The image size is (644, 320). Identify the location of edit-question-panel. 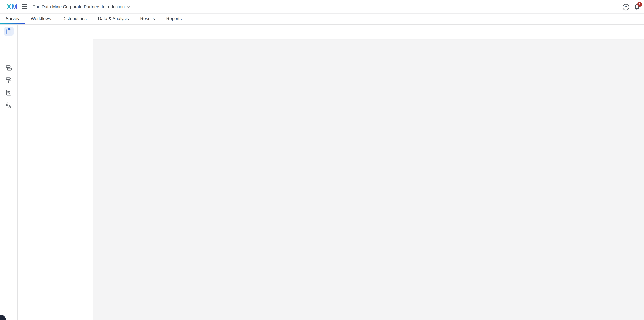
(56, 172).